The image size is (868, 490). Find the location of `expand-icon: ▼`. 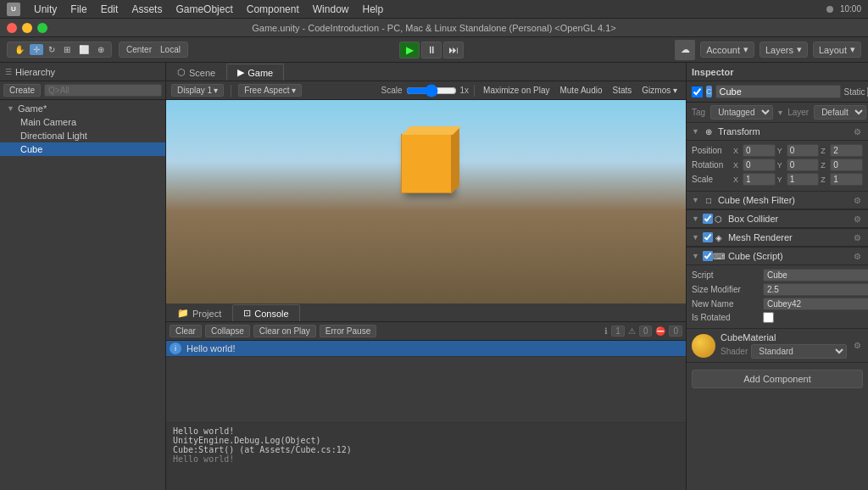

expand-icon: ▼ is located at coordinates (695, 131).